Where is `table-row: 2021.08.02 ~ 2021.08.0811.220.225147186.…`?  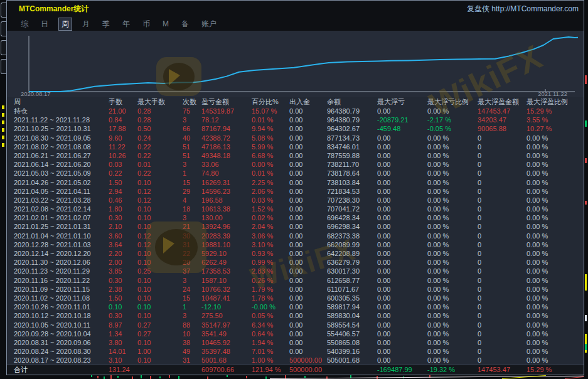
table-row: 2021.08.02 ~ 2021.08.0811.220.225147186.… is located at coordinates (295, 147).